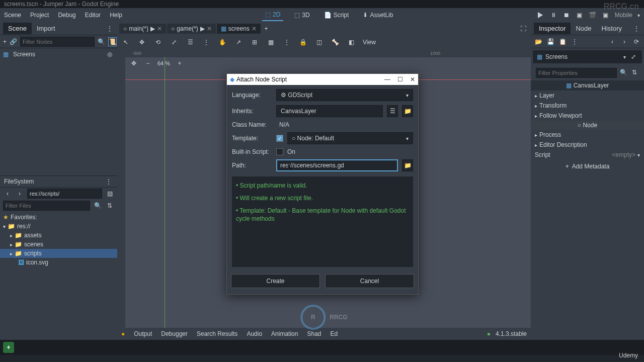  What do you see at coordinates (392, 111) in the screenshot?
I see `inherits-menu-button: ☰` at bounding box center [392, 111].